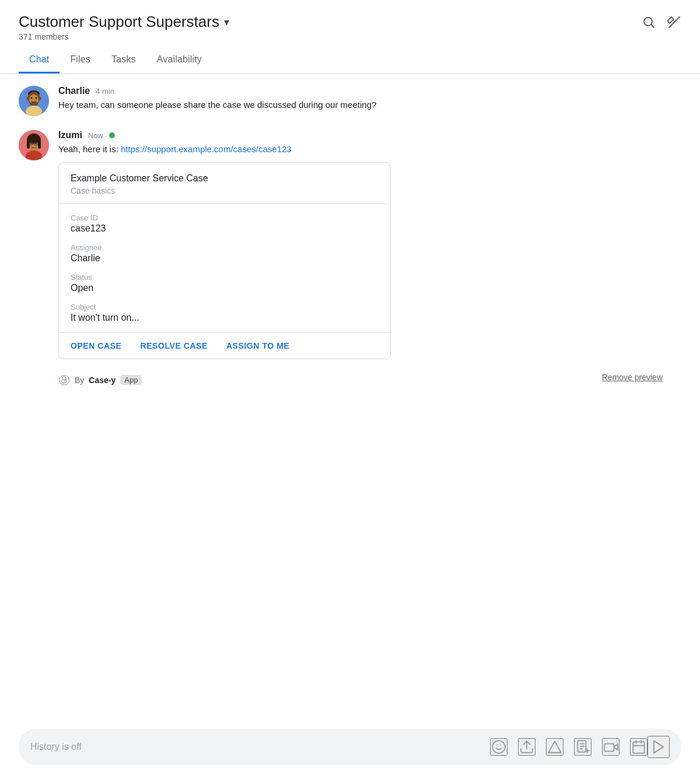 This screenshot has height=779, width=700. I want to click on bottom-bar: History is off, so click(350, 747).